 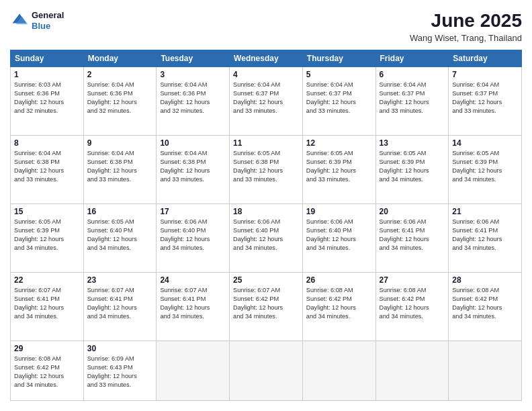 What do you see at coordinates (37, 230) in the screenshot?
I see `sunset-label: Sunset: 6:39 PM` at bounding box center [37, 230].